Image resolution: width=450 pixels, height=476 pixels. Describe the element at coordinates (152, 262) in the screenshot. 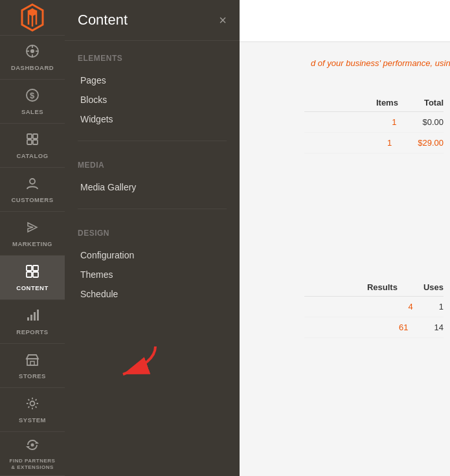

I see `design-section: Design Configuration Themes Schedule` at that location.